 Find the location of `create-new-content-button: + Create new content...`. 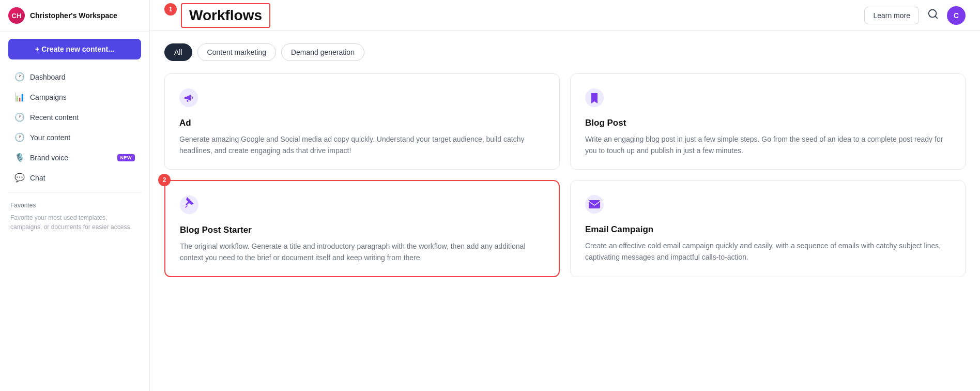

create-new-content-button: + Create new content... is located at coordinates (74, 49).